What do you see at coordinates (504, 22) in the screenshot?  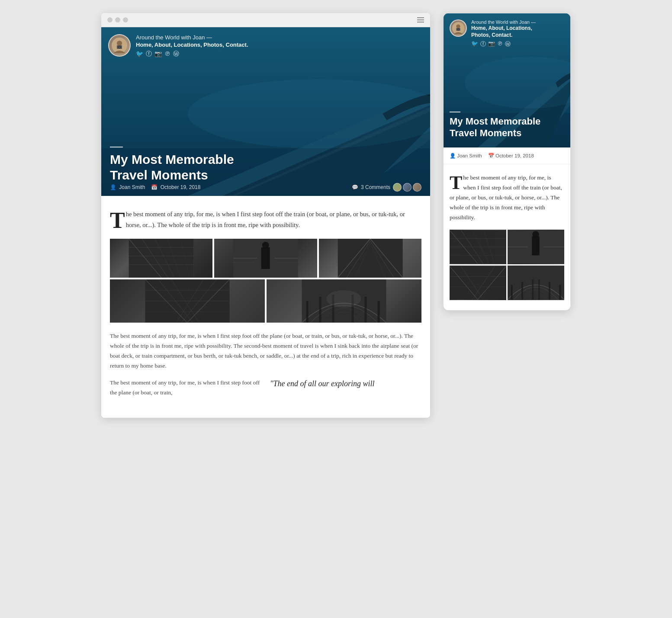 I see `mobile-blog-site-title: Around the World with Joan —` at bounding box center [504, 22].